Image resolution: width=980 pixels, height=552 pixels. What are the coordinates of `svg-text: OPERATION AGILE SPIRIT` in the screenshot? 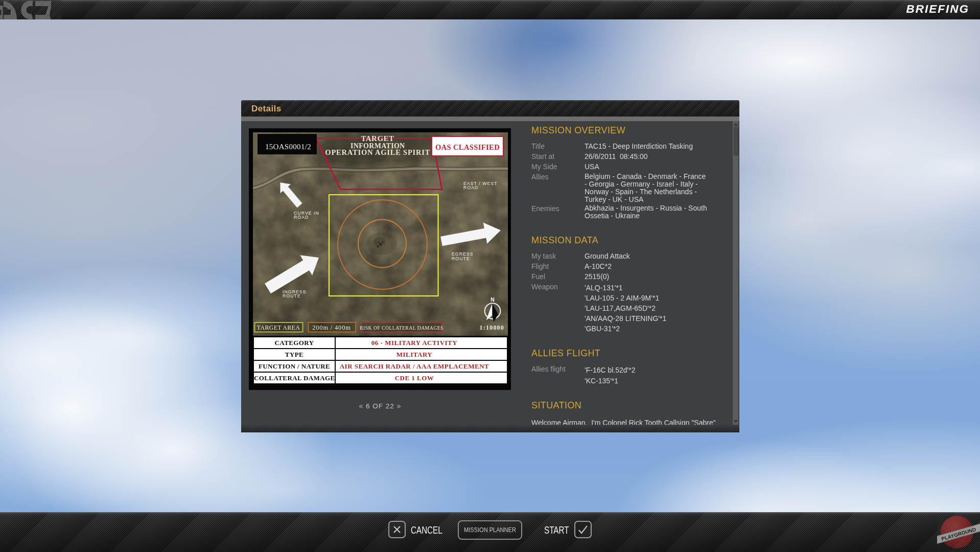 It's located at (378, 152).